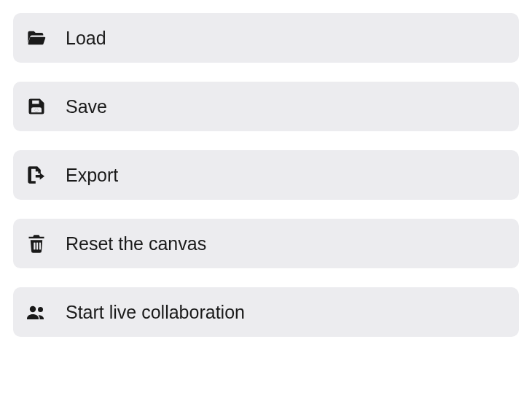  I want to click on menu-item-live-collaboration: Start live collaboration, so click(266, 312).